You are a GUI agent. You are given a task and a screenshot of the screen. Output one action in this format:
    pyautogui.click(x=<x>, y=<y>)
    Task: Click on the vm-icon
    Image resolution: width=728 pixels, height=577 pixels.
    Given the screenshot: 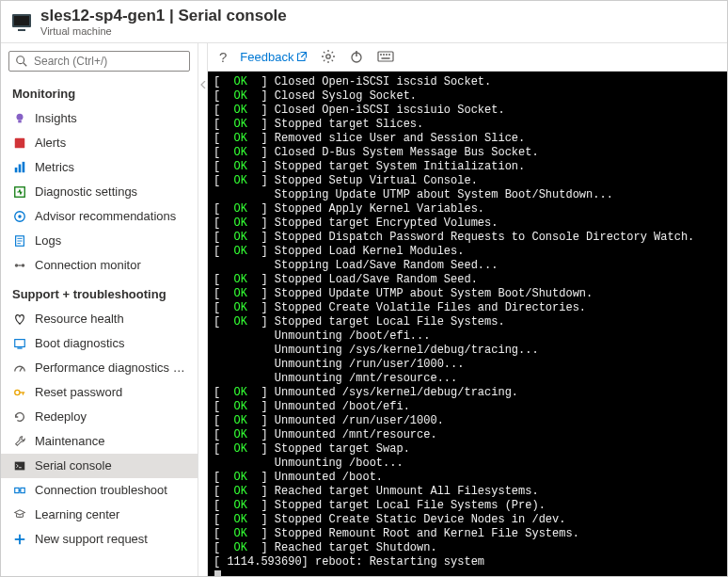 What is the action you would take?
    pyautogui.click(x=22, y=23)
    